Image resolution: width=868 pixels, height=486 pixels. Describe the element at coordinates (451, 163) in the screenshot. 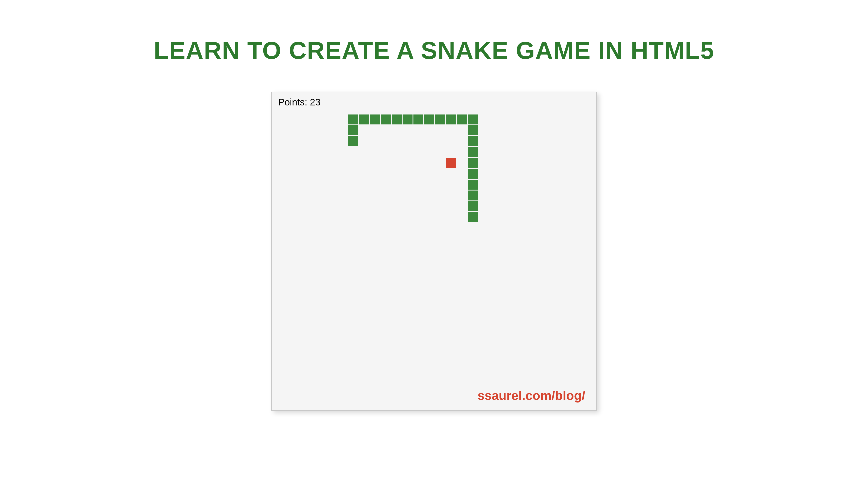

I see `food` at that location.